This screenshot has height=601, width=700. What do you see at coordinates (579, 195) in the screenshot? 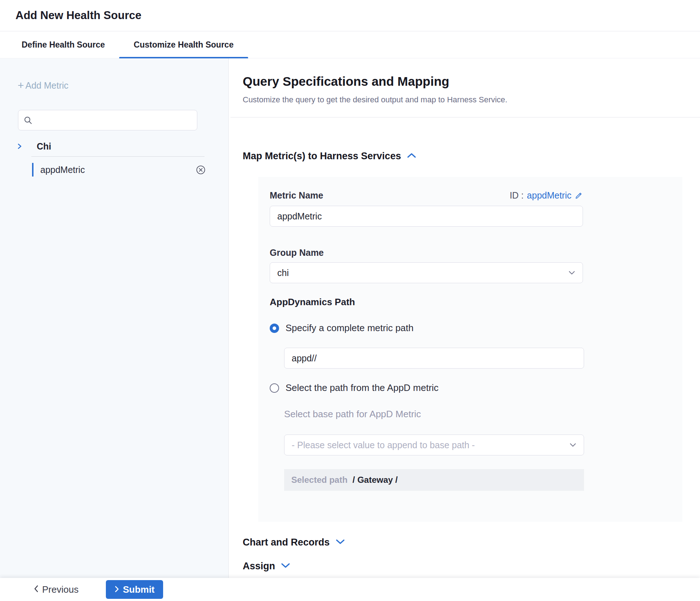
I see `edit-id-icon` at bounding box center [579, 195].